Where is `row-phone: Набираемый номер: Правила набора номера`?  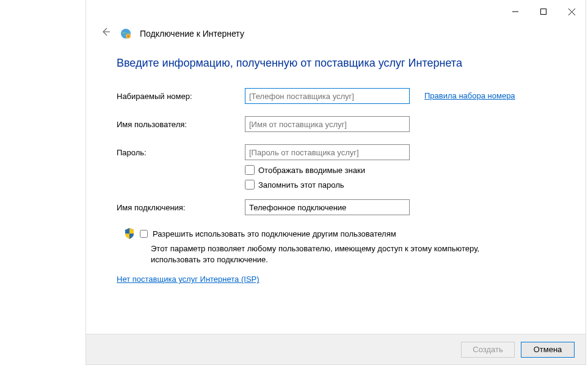
row-phone: Набираемый номер: Правила набора номера is located at coordinates (336, 96).